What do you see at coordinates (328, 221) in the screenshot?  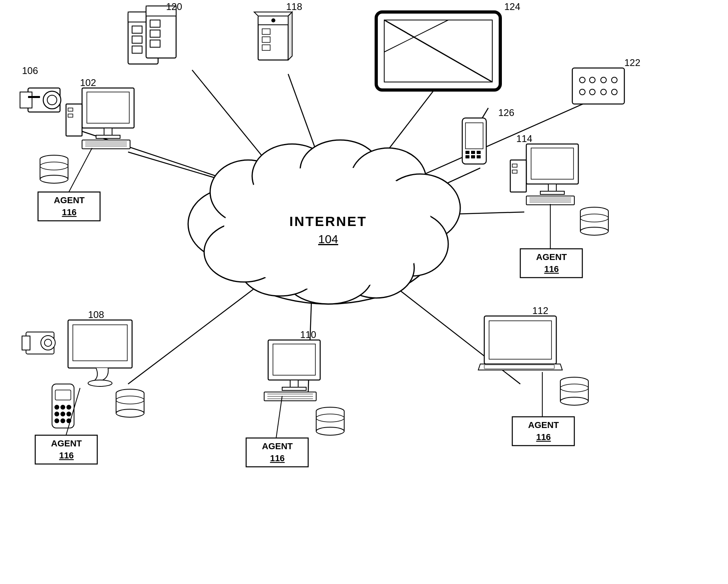 I see `internet-text: INTERNET` at bounding box center [328, 221].